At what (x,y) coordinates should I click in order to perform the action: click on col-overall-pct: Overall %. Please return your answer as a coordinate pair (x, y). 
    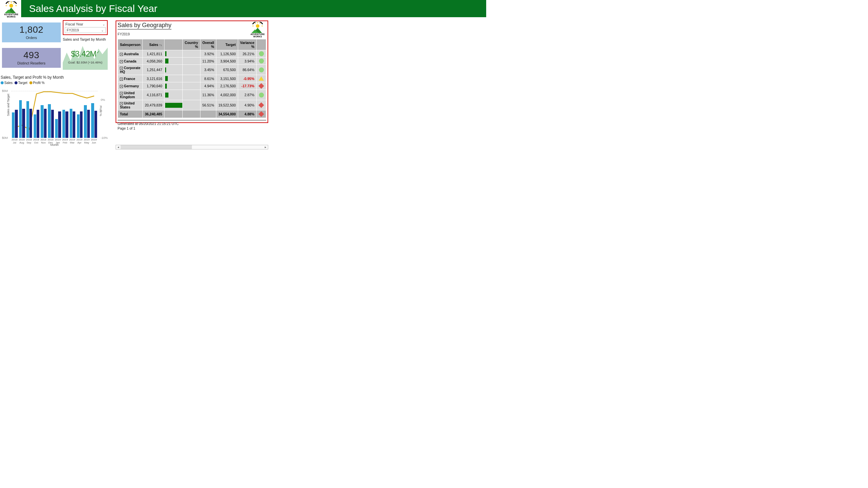
    Looking at the image, I should click on (208, 45).